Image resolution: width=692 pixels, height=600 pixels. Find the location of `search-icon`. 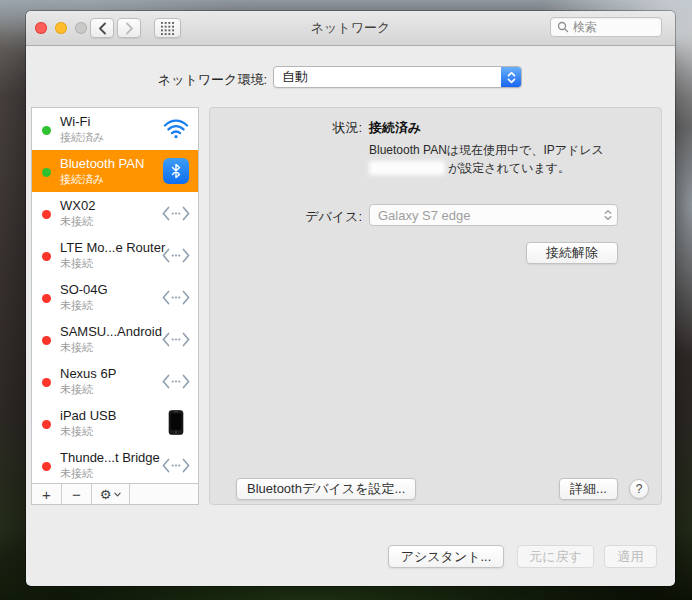

search-icon is located at coordinates (563, 27).